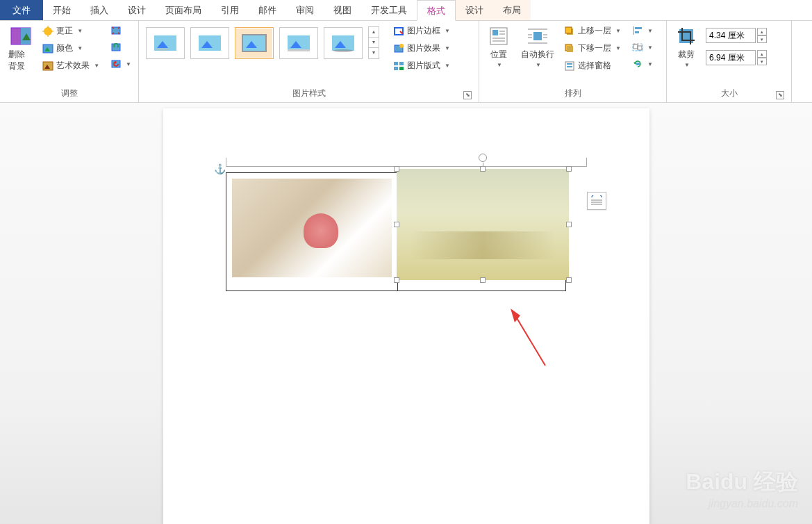 The height and width of the screenshot is (524, 812). Describe the element at coordinates (99, 10) in the screenshot. I see `tab-insert: 插入` at that location.